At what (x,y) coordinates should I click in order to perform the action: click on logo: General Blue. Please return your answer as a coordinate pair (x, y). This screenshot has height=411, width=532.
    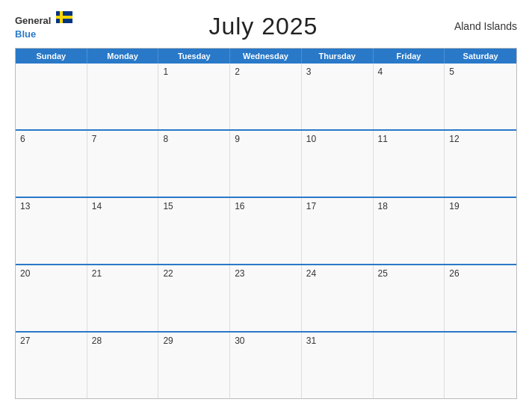
    Looking at the image, I should click on (43, 26).